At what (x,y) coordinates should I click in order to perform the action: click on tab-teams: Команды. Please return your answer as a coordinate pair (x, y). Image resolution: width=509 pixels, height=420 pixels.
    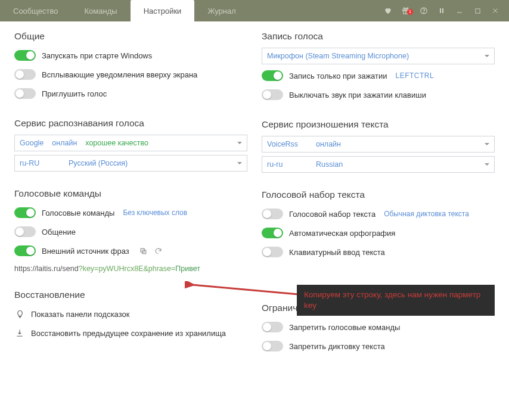
    Looking at the image, I should click on (101, 11).